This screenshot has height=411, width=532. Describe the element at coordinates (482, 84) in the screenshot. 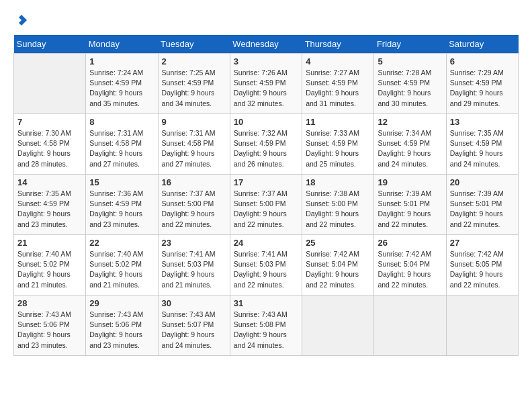

I see `calendar-cell: 6Sunrise: 7:29 AM Sunset: 4:59 PM Daylig…` at that location.